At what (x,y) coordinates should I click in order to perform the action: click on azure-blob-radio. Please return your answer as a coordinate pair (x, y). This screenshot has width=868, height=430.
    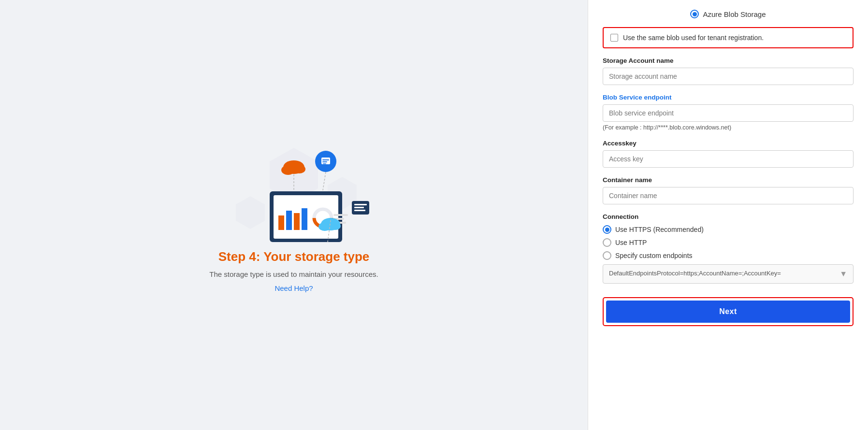
    Looking at the image, I should click on (694, 14).